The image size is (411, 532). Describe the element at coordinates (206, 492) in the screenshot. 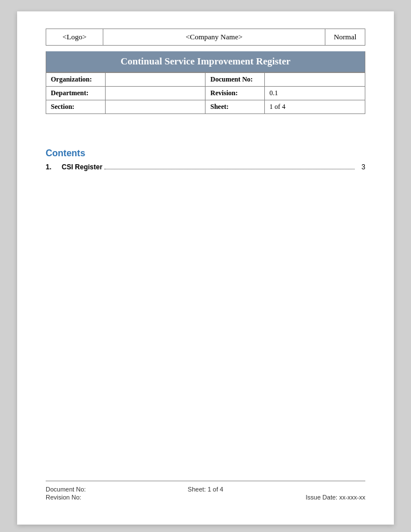

I see `page-footer: Document No: Sheet: 1 of 4 Revision No: …` at that location.